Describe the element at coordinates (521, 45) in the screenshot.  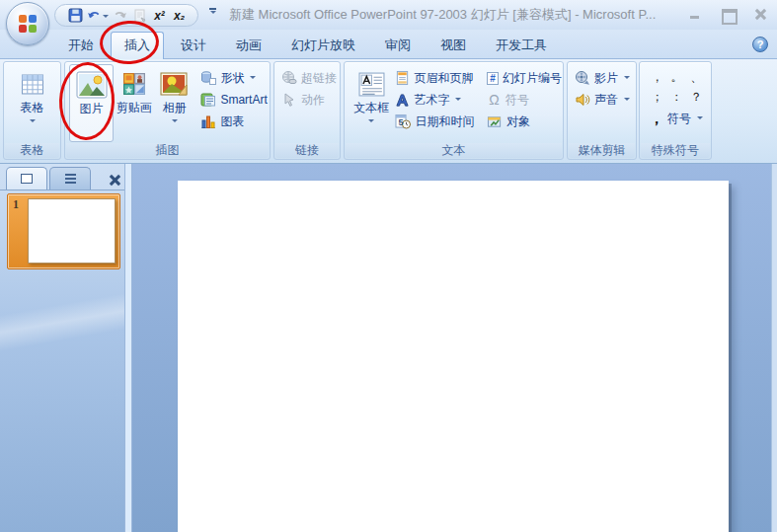
I see `tab-developer: 开发工具` at that location.